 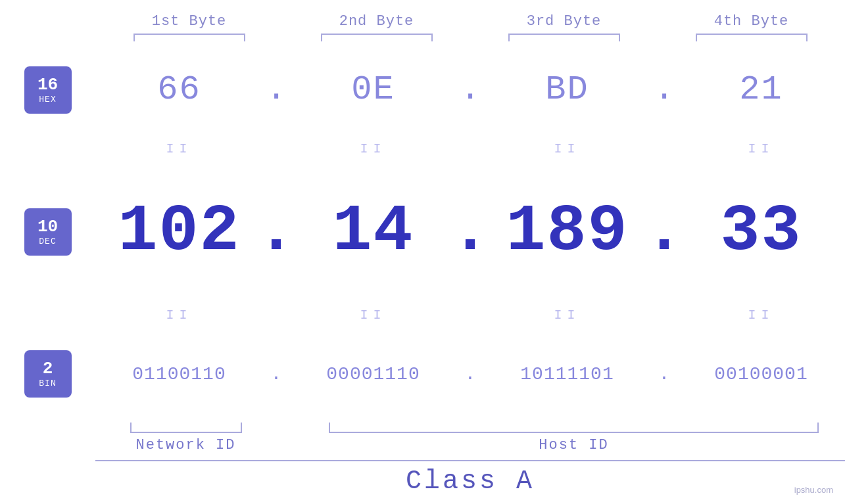 What do you see at coordinates (374, 149) in the screenshot?
I see `equals-2: II` at bounding box center [374, 149].